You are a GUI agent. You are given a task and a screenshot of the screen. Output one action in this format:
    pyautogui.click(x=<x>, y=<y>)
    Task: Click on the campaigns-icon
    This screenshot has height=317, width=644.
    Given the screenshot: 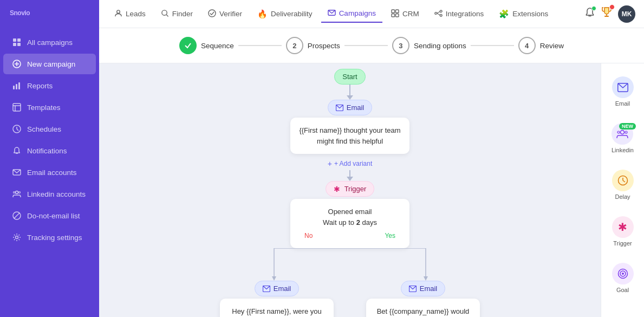 What is the action you would take?
    pyautogui.click(x=331, y=14)
    